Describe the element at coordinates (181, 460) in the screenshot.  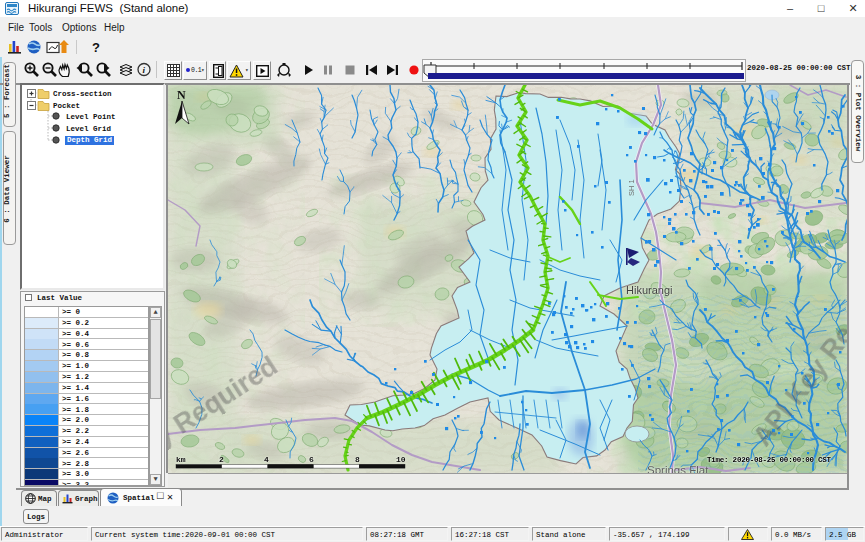
I see `svg-text: km` at that location.